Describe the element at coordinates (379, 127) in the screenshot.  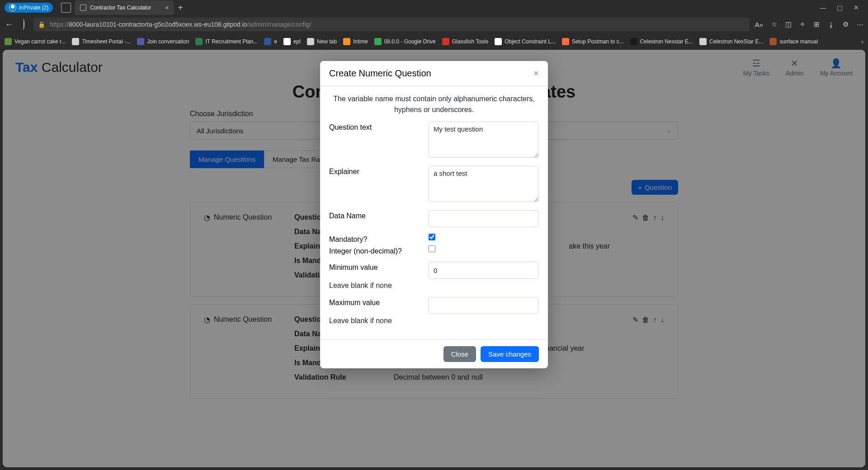
I see `question-text-label: Question text` at that location.